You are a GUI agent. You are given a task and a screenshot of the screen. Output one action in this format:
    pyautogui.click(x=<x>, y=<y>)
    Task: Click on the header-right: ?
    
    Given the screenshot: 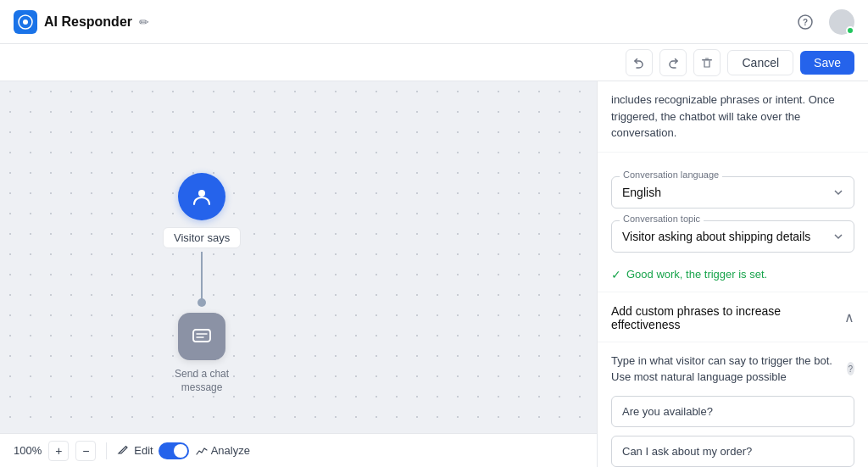 What is the action you would take?
    pyautogui.click(x=823, y=22)
    